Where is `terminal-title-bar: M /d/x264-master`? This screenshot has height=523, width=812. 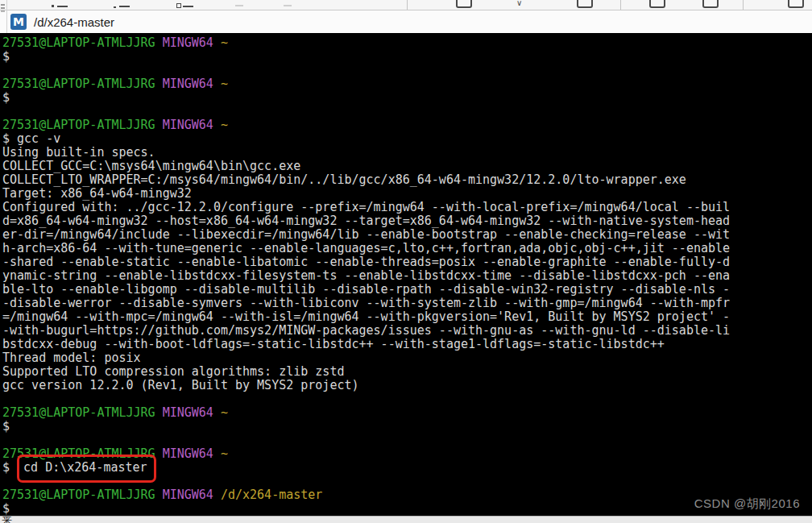
terminal-title-bar: M /d/x264-master is located at coordinates (406, 22).